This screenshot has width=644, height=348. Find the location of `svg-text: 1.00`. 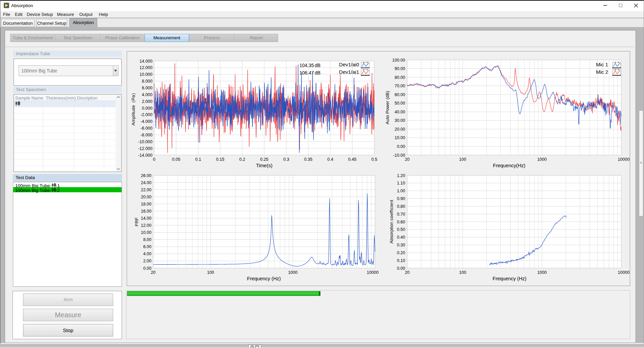

svg-text: 1.00 is located at coordinates (401, 191).